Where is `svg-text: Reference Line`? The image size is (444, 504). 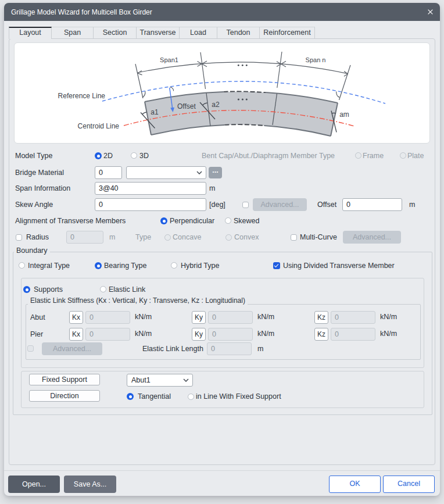 svg-text: Reference Line is located at coordinates (82, 96).